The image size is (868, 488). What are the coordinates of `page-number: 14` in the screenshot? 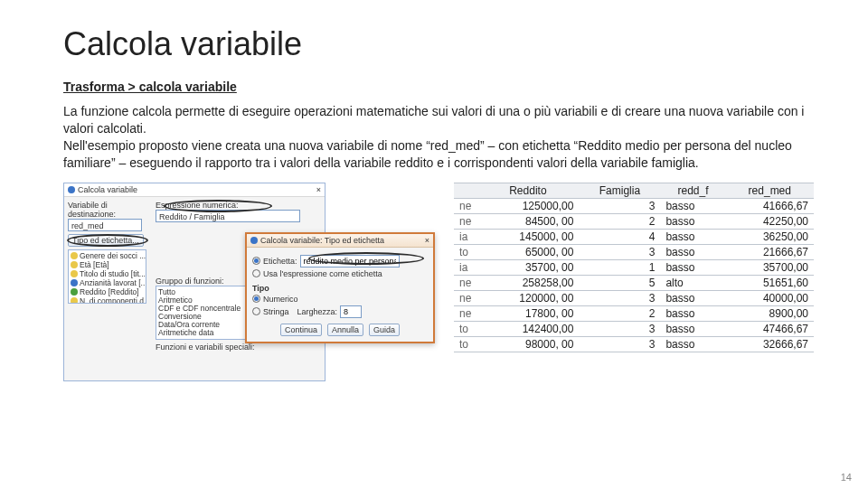 It's located at (846, 477).